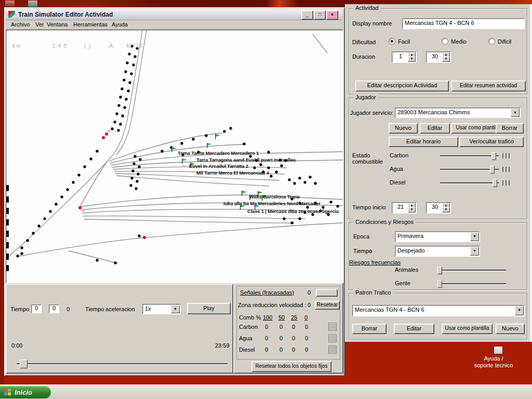  Describe the element at coordinates (293, 211) in the screenshot. I see `siding-label: Class 1 | Mercass dBa zee ocaso ligercia` at that location.